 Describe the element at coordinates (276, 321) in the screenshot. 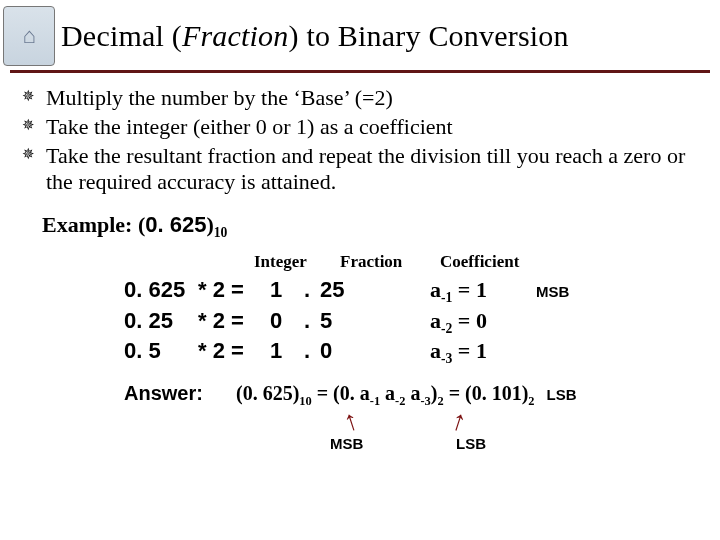

I see `calc-integer: 0` at that location.